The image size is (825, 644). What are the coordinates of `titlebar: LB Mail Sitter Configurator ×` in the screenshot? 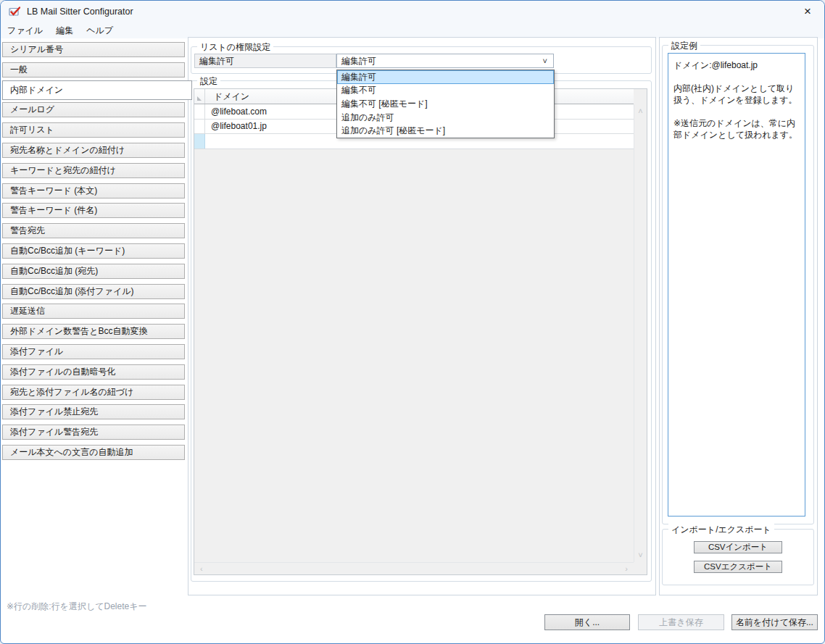 It's located at (412, 12).